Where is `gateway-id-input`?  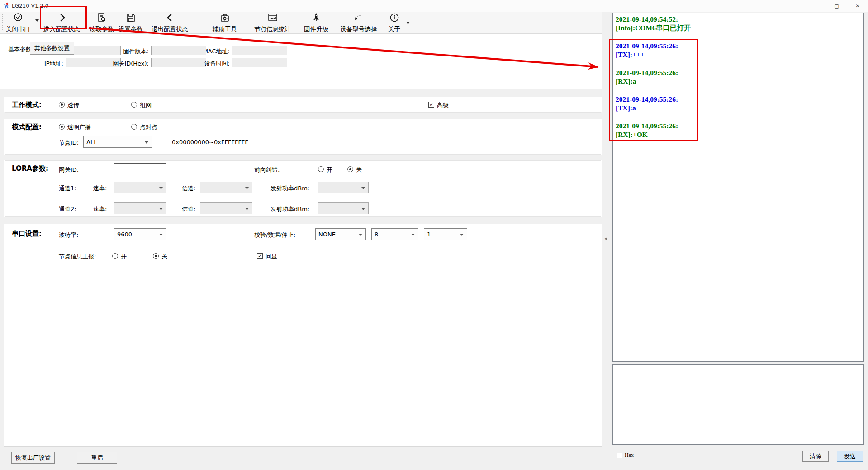
gateway-id-input is located at coordinates (140, 169).